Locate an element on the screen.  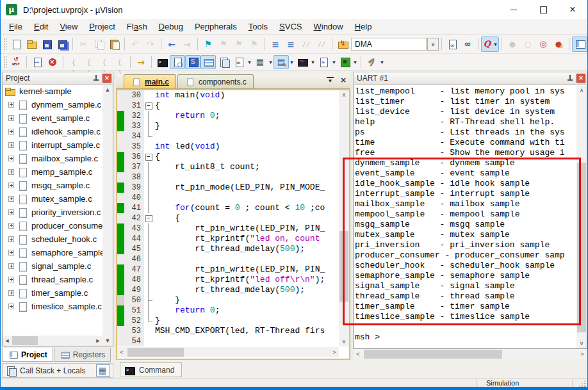
code-line: 35int led(void) is located at coordinates (228, 147).